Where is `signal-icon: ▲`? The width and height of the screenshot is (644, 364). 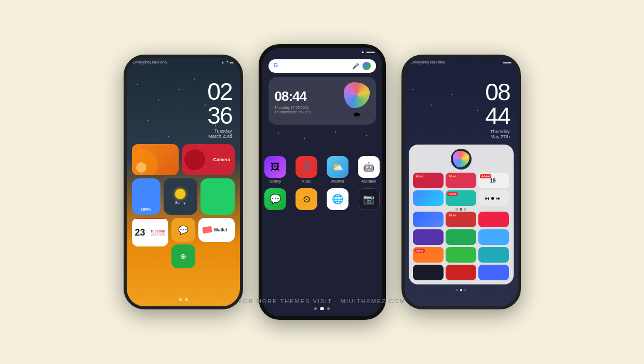
signal-icon: ▲ is located at coordinates (223, 62).